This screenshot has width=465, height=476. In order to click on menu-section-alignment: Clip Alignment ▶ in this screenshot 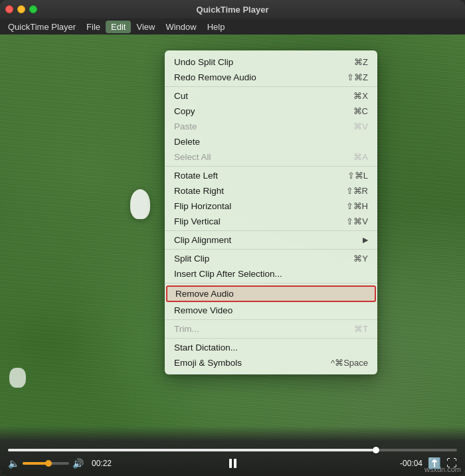, I will do `click(271, 240)`.